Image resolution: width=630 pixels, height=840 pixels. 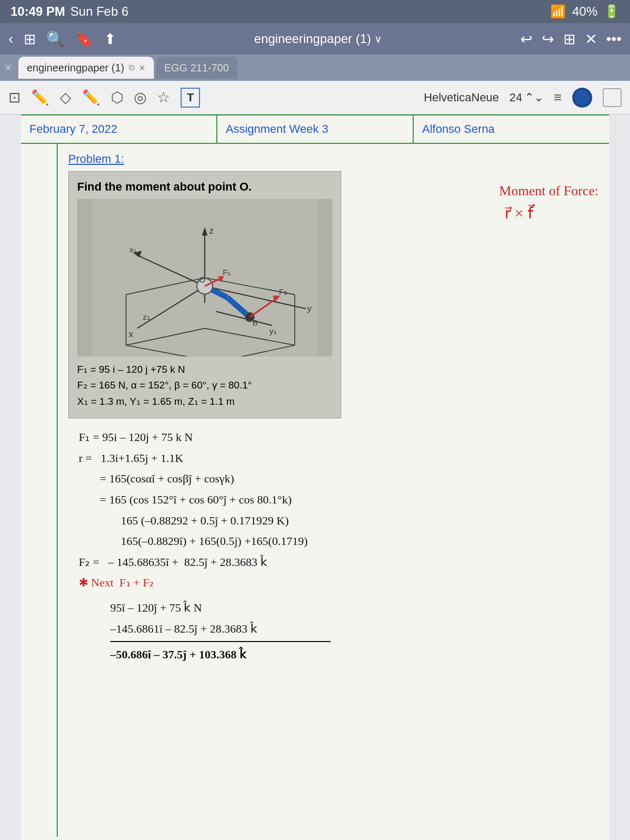 What do you see at coordinates (339, 458) in the screenshot?
I see `hw-line-2: r = 1.3i+1.65j + 1.1K` at bounding box center [339, 458].